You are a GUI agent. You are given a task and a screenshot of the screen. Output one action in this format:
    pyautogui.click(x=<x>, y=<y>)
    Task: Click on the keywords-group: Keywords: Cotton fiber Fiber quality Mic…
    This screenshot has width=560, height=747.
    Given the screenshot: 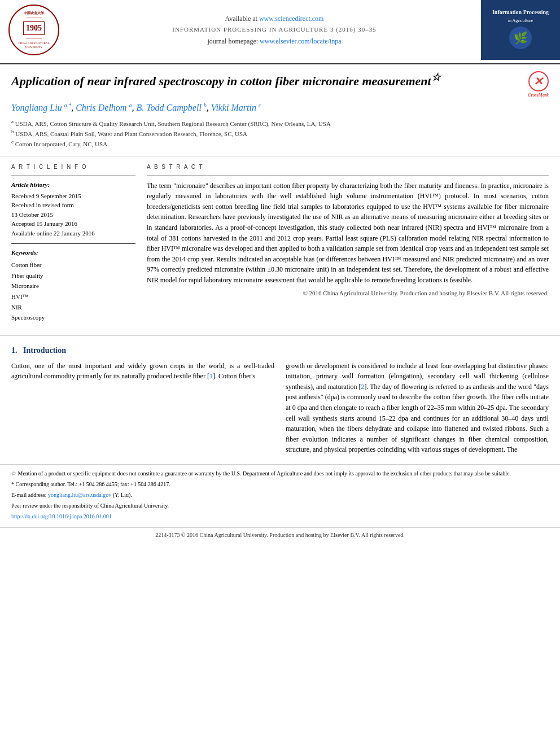 What is the action you would take?
    pyautogui.click(x=73, y=286)
    